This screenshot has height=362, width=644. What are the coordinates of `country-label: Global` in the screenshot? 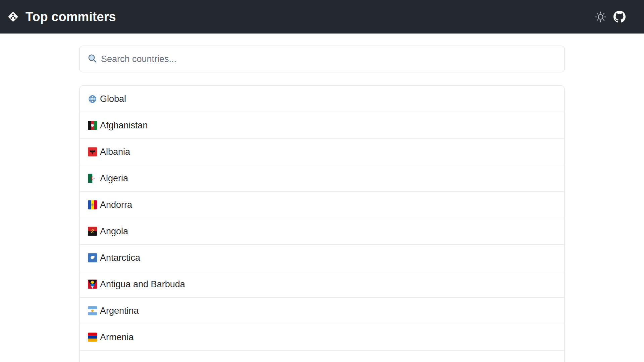 It's located at (113, 99).